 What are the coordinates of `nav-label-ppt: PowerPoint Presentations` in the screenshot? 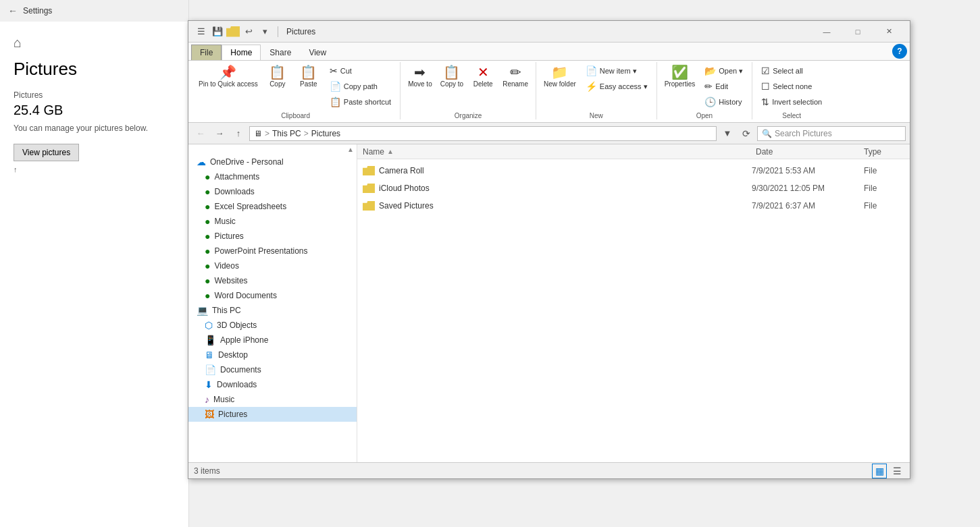 It's located at (261, 251).